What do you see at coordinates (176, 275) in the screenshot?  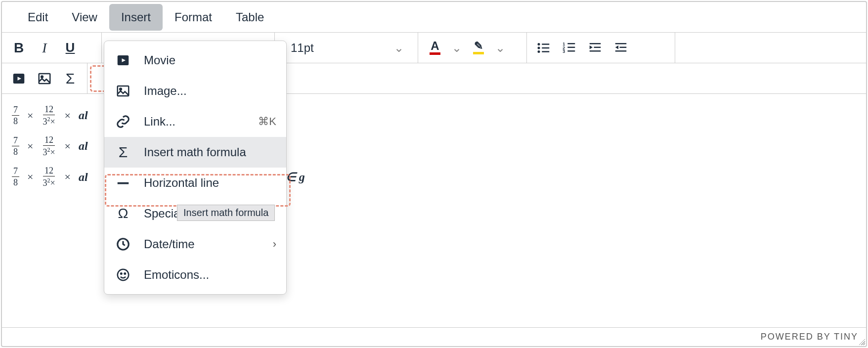 I see `dropdown-label: Emoticons...` at bounding box center [176, 275].